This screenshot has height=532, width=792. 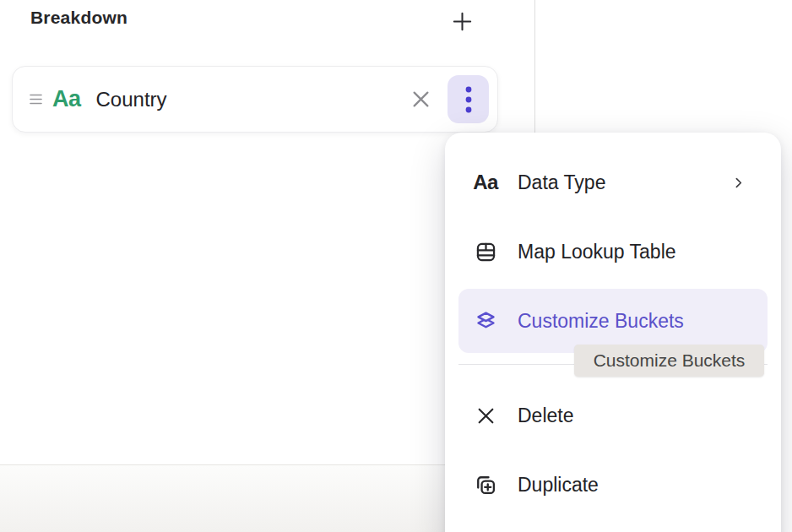 I want to click on menu-item-label: Duplicate, so click(x=558, y=485).